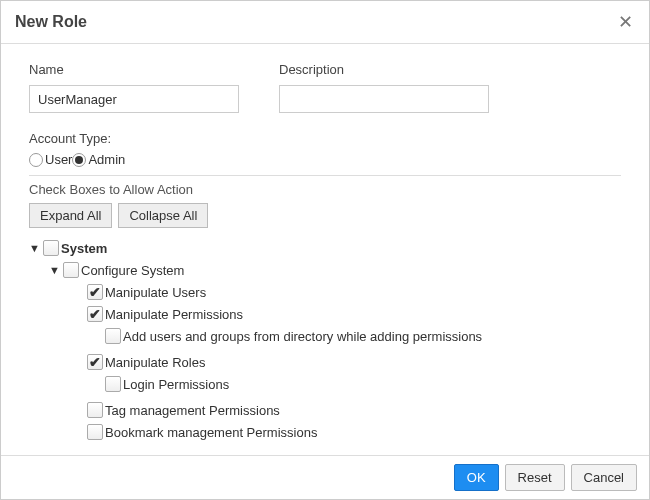 This screenshot has width=650, height=500. Describe the element at coordinates (347, 362) in the screenshot. I see `tree-node-manipulate-roles: ✔Manipulate Roles` at that location.